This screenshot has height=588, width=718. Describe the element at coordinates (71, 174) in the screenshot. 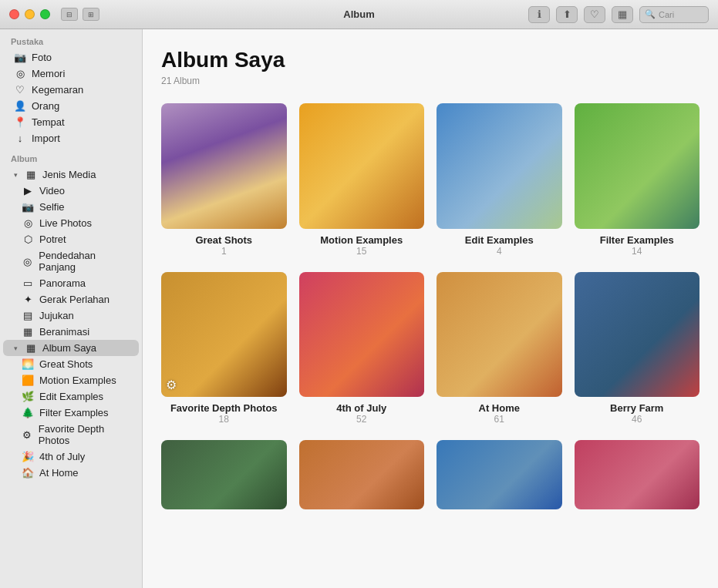

I see `sidebar-item-jenis-media: ▾ ▦ Jenis Media` at that location.